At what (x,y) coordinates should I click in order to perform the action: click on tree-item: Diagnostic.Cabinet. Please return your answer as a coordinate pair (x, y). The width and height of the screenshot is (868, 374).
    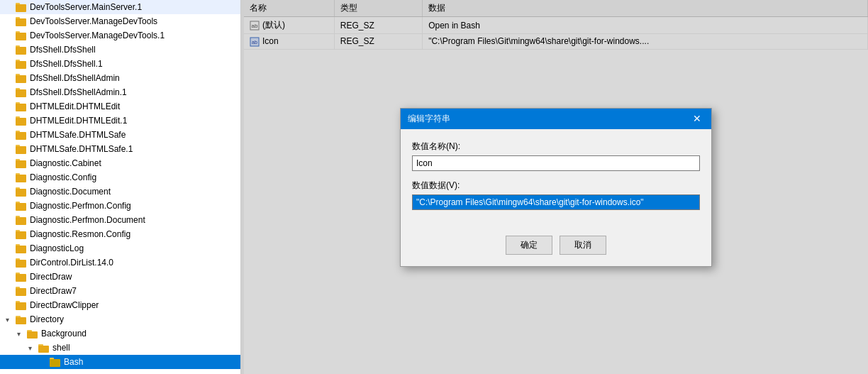
    Looking at the image, I should click on (121, 163).